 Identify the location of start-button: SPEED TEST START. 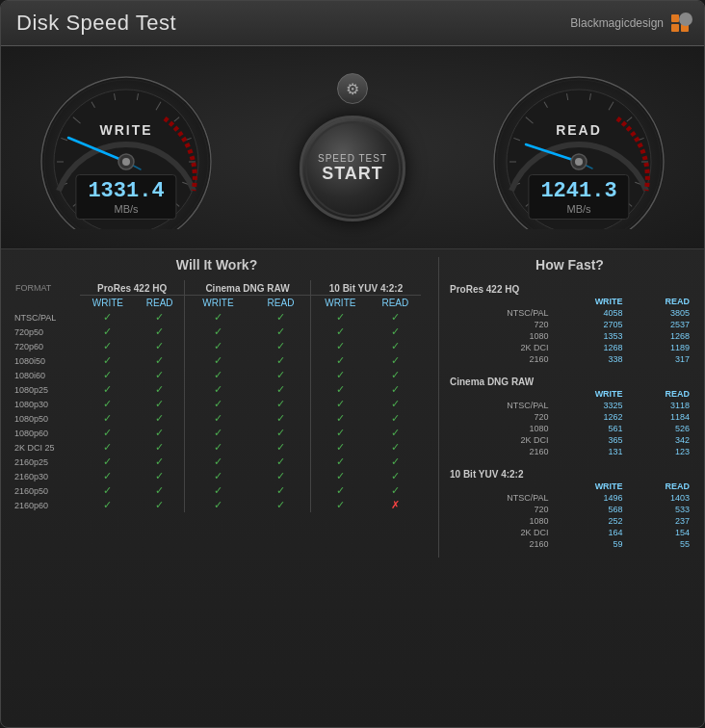
(352, 169).